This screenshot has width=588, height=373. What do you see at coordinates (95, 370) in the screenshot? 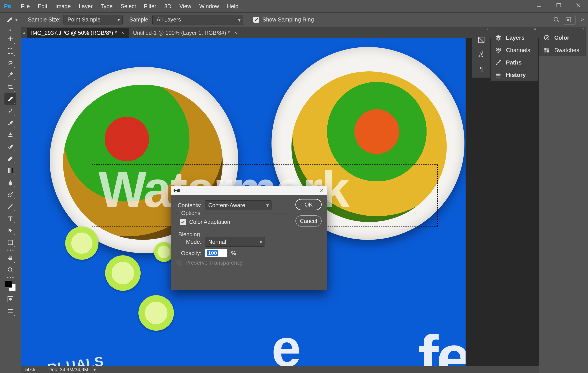
I see `status-flyout-icon` at bounding box center [95, 370].